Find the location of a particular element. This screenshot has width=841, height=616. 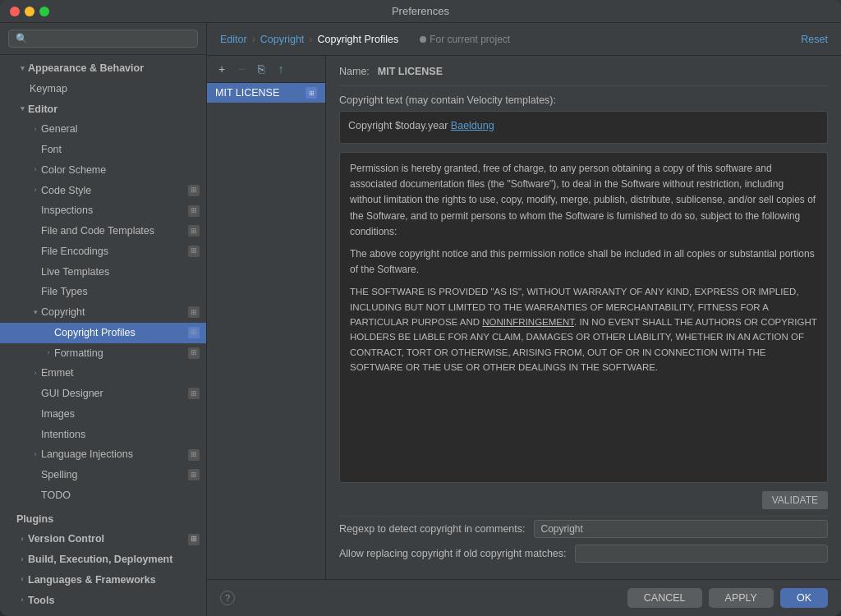

sidebar-item-label: File Types is located at coordinates (64, 292).